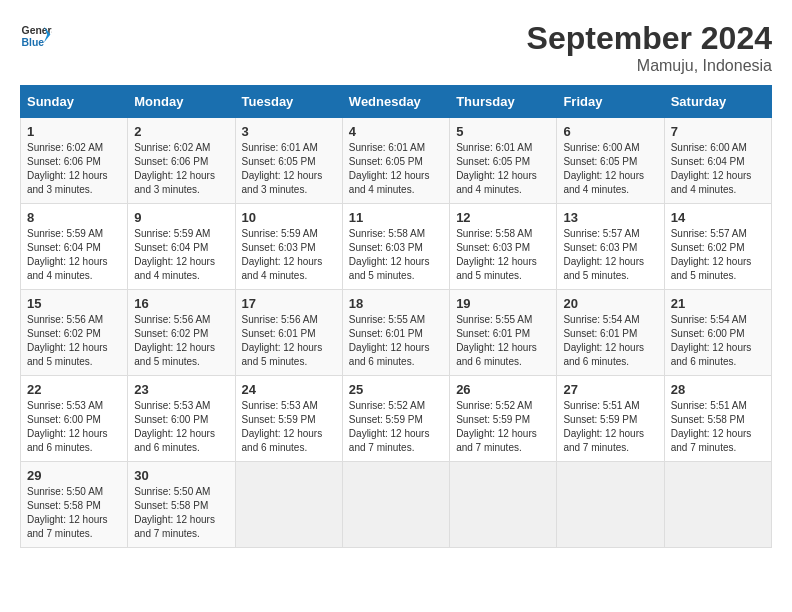  What do you see at coordinates (396, 247) in the screenshot?
I see `day-cell: 11Sunrise: 5:58 AM Sunset: 6:03 PM Dayli…` at bounding box center [396, 247].